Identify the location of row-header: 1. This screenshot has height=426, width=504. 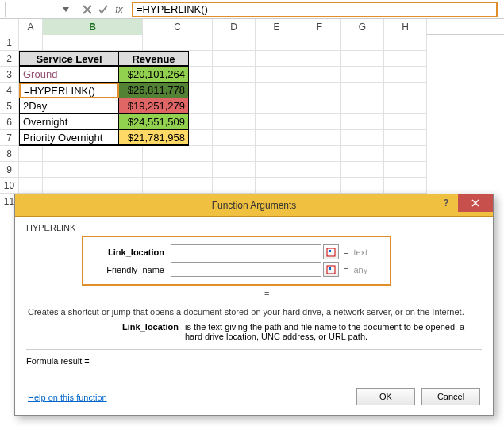
(10, 43).